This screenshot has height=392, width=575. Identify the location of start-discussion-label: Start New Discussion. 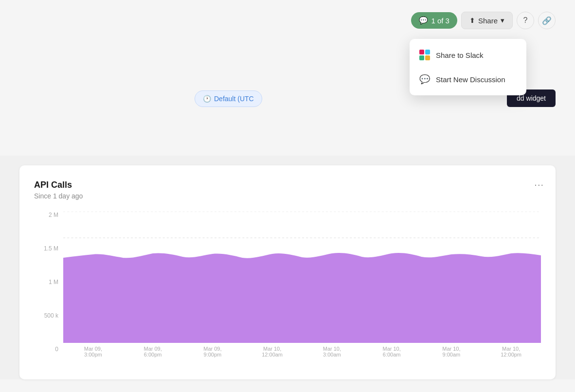
(471, 80).